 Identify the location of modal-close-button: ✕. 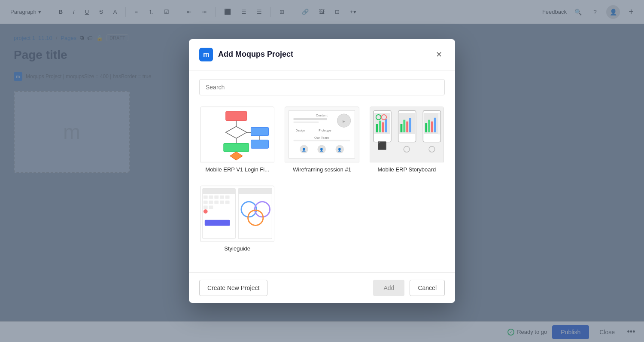
(439, 55).